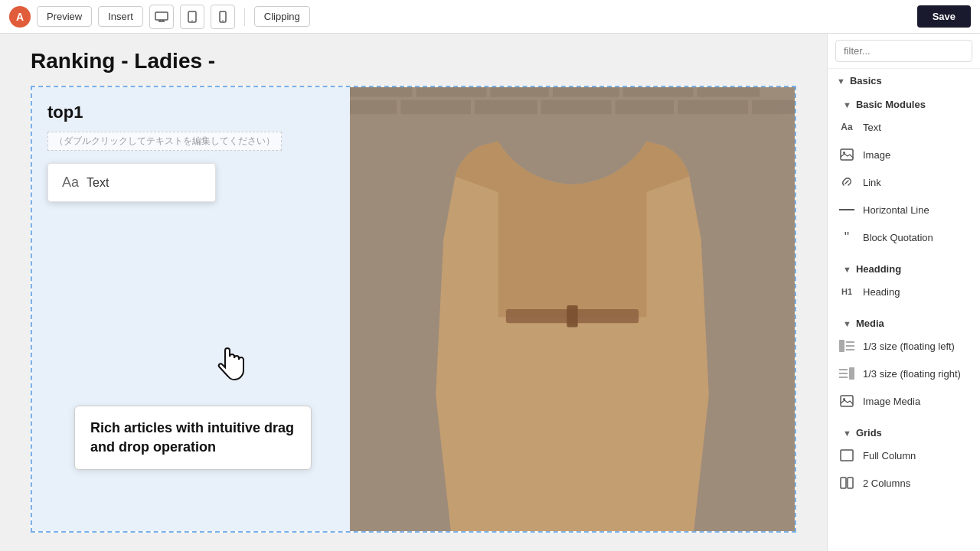  What do you see at coordinates (903, 182) in the screenshot?
I see `sidebar-item-link: Link` at bounding box center [903, 182].